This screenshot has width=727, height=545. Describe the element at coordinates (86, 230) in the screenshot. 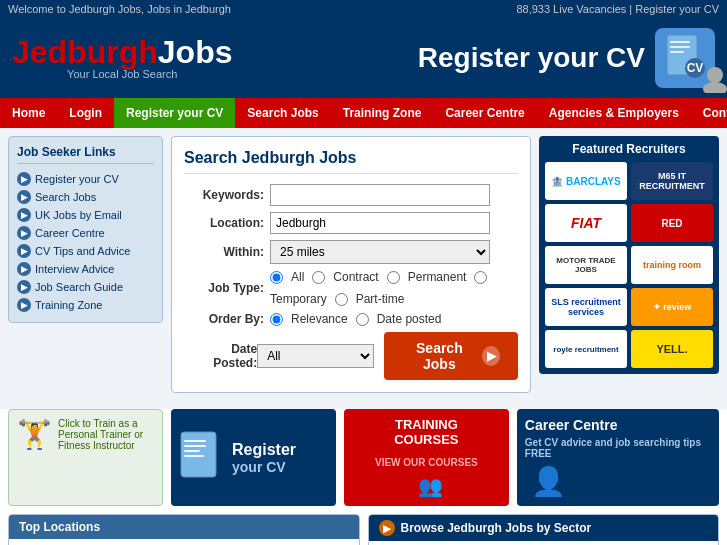

I see `sidebar-box: Job Seeker Links ▶ Register your CV ▶ Se…` at that location.